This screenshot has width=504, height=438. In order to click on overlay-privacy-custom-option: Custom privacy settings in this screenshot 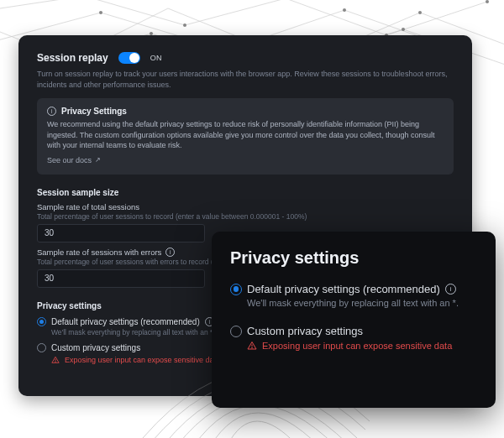, I will do `click(354, 331)`.